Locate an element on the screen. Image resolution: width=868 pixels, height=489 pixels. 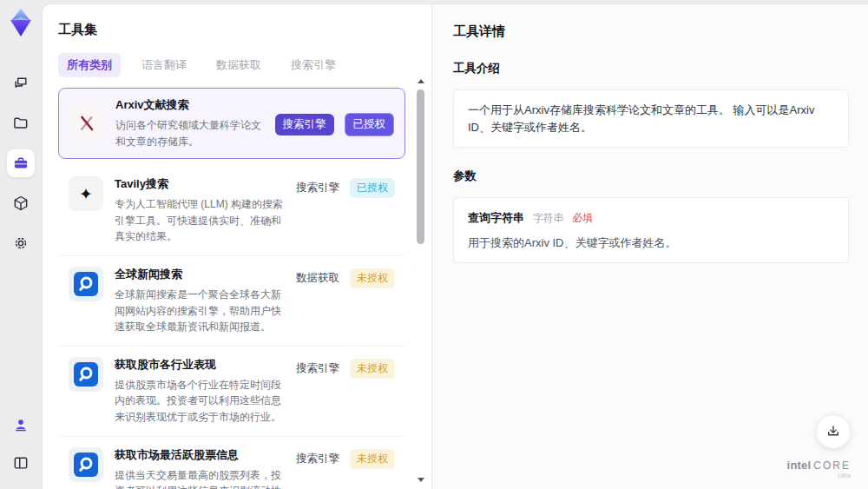
intro-heading: 工具介绍 is located at coordinates (651, 69).